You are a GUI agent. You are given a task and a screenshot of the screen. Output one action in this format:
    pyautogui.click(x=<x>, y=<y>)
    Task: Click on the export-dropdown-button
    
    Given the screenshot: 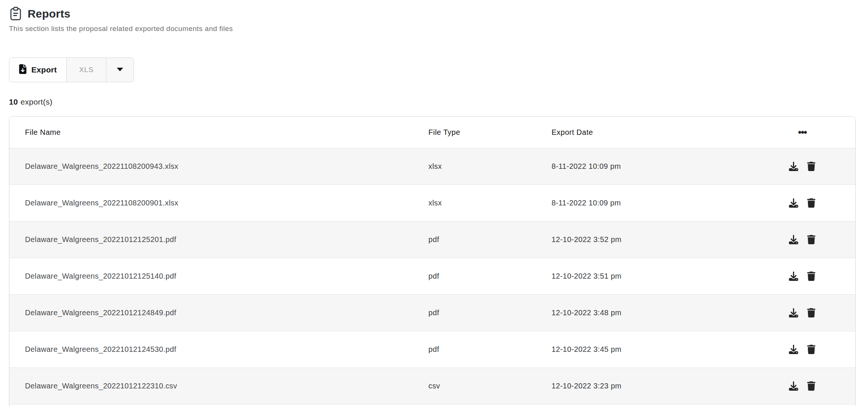 What is the action you would take?
    pyautogui.click(x=120, y=70)
    